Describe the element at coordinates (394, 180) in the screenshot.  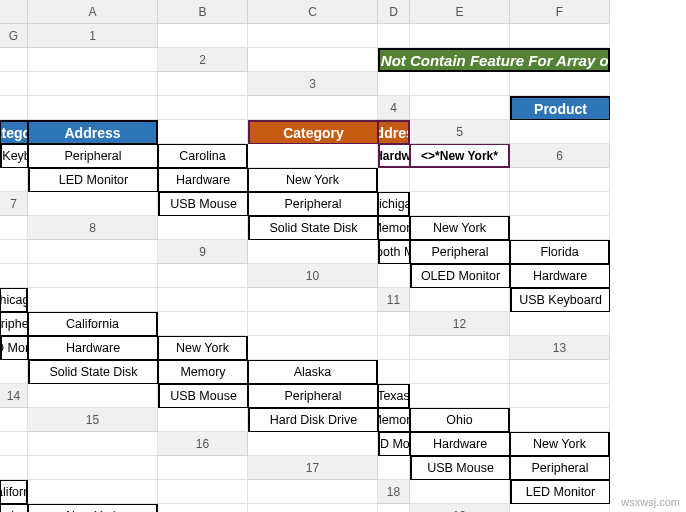
I see `cell-E6` at that location.